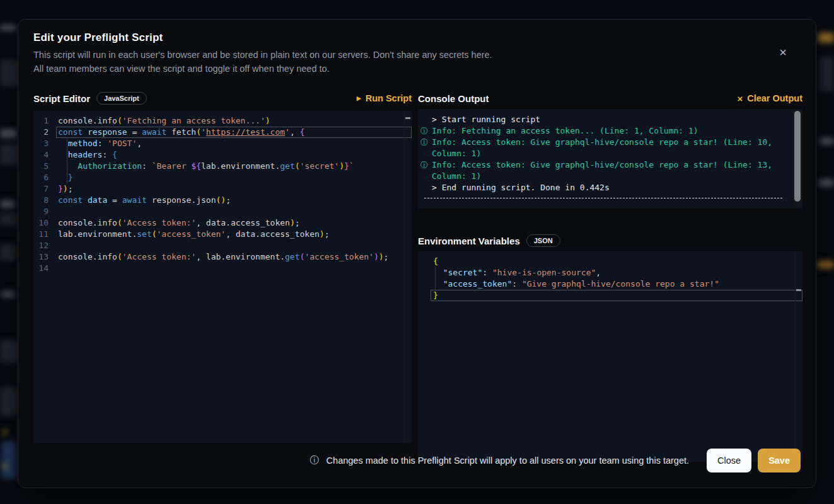 The image size is (834, 504). What do you see at coordinates (223, 178) in the screenshot?
I see `code-line: 6 }` at bounding box center [223, 178].